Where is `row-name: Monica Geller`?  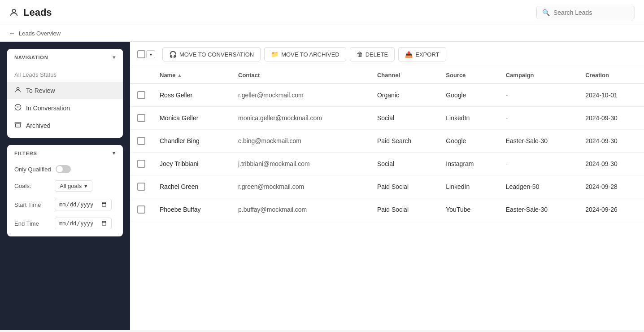
row-name: Monica Geller is located at coordinates (192, 118).